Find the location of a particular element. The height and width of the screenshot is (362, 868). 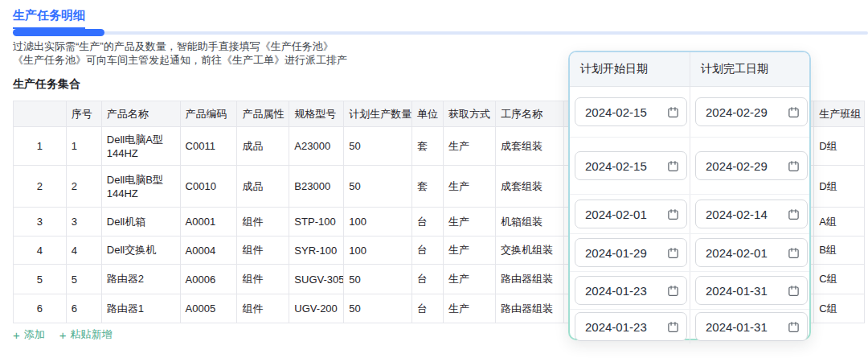

tab-production-task-detail: 生产任务明细 is located at coordinates (49, 19).